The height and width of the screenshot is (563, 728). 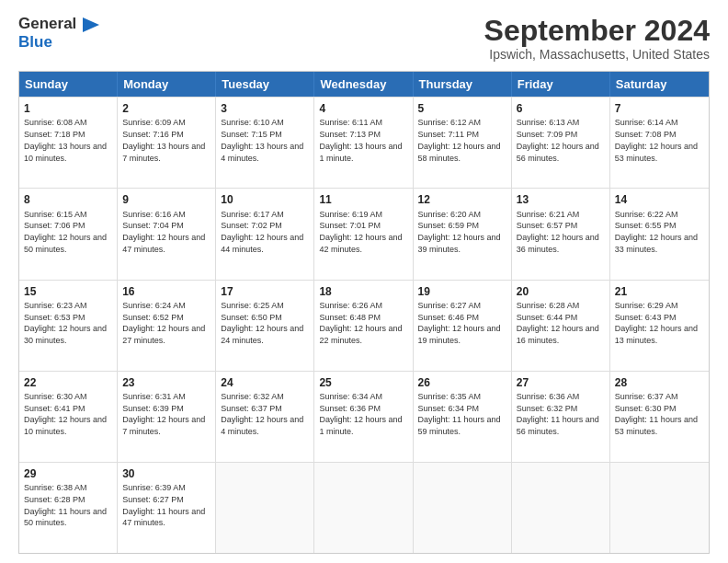 I want to click on calendar-header: Sunday Monday Tuesday Wednesday Thursday…, so click(x=364, y=85).